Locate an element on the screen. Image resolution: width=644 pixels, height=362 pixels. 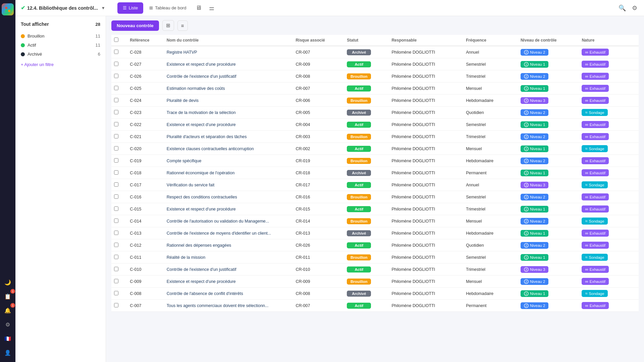
table-row: C-022Existence et respect d'une procédur… is located at coordinates (375, 125).